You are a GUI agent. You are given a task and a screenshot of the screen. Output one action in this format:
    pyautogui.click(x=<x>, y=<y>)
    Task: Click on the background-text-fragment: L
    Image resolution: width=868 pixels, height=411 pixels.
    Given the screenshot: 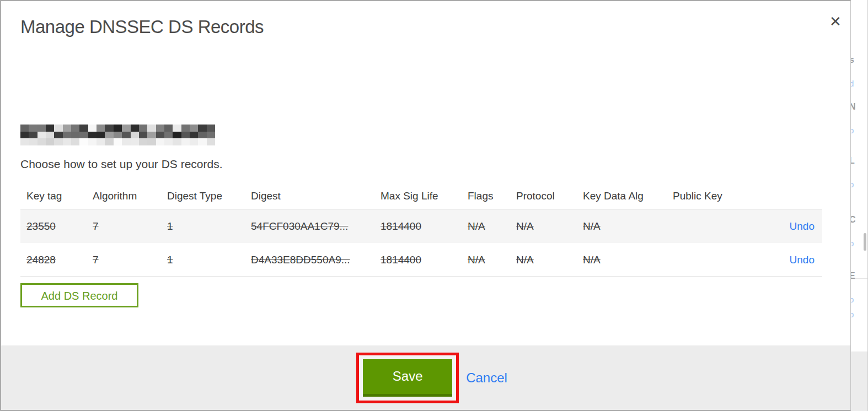 What is the action you would take?
    pyautogui.click(x=853, y=161)
    